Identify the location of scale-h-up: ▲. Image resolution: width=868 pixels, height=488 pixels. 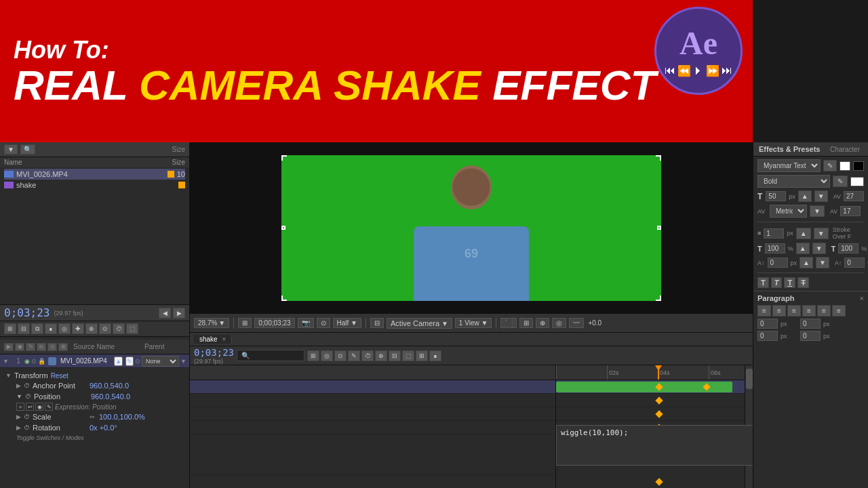
(803, 248).